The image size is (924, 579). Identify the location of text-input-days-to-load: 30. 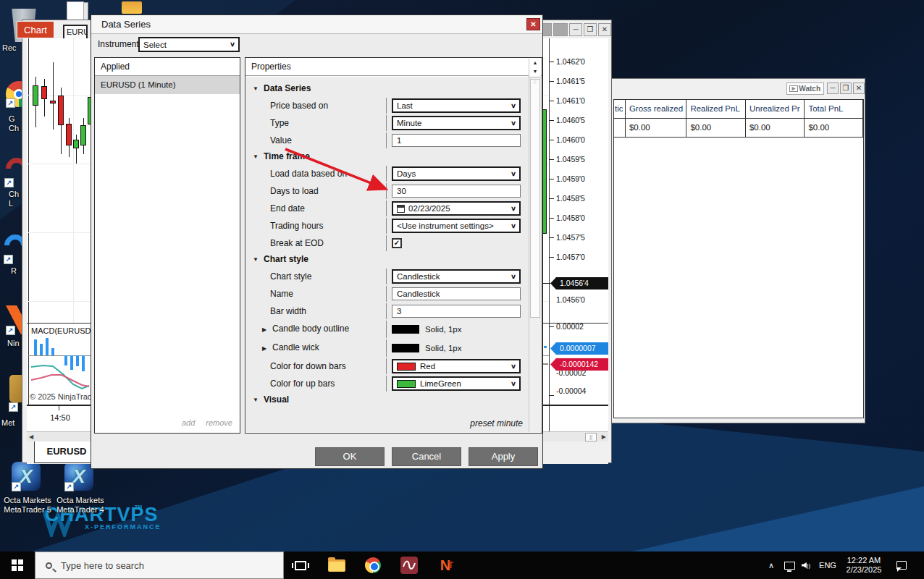
(456, 191).